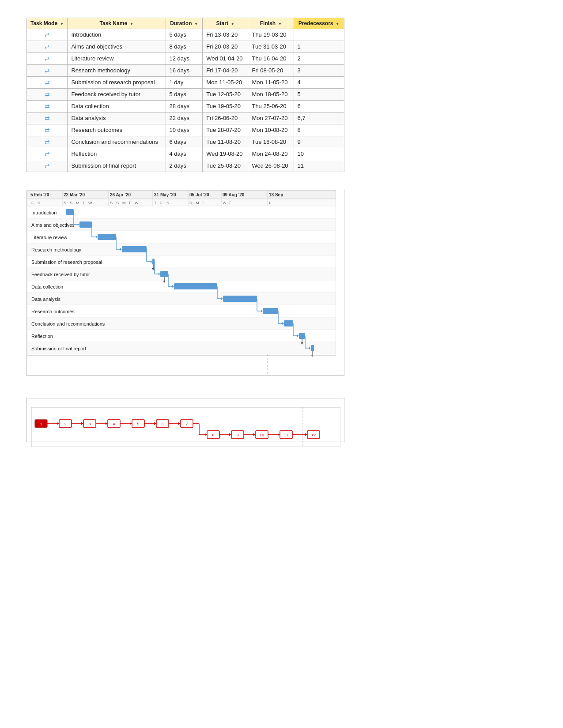 The width and height of the screenshot is (563, 728). Describe the element at coordinates (271, 47) in the screenshot. I see `finish-cell: Tue 31-03-20` at that location.